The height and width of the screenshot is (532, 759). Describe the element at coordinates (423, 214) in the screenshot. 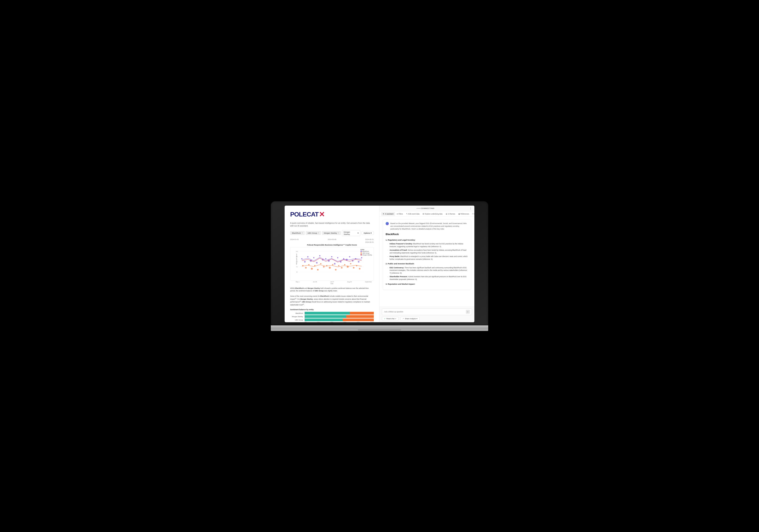

I see `explore-icon: ⊞` at that location.